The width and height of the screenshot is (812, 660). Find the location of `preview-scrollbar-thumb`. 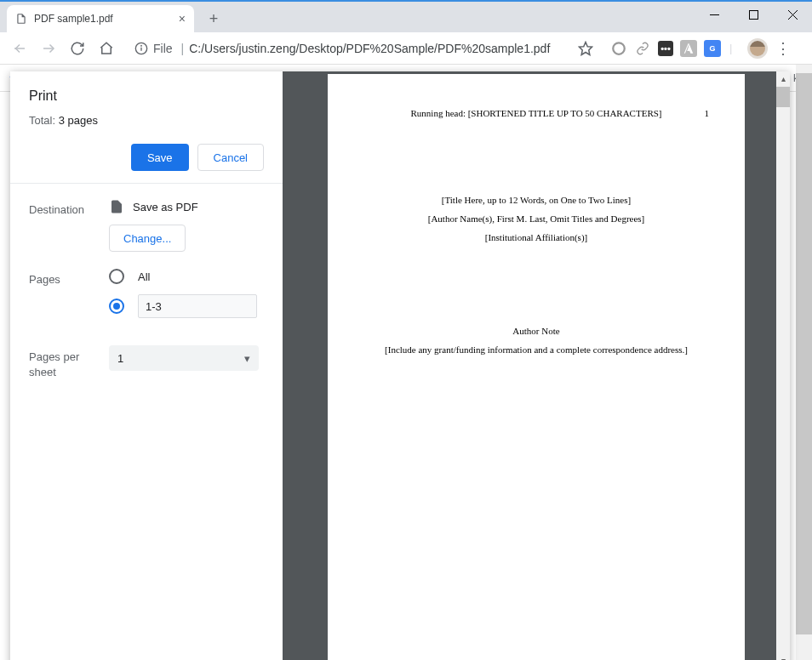

preview-scrollbar-thumb is located at coordinates (783, 97).